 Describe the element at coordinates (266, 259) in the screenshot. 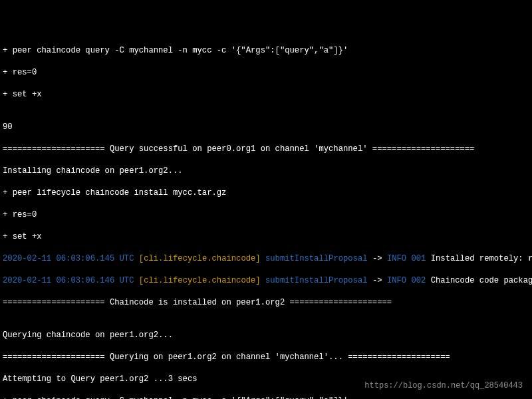

I see `log-line-1: 2020-02-11 06:03:06.145 UTC [cli.lifecyc…` at that location.